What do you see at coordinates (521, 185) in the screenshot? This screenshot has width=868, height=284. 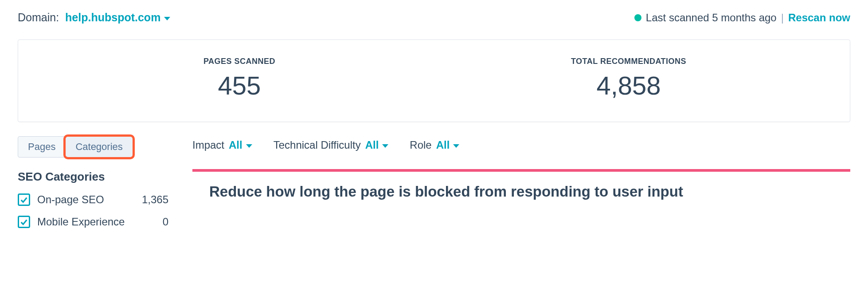 I see `recommendation-card: Reduce how long the page is blocked from…` at bounding box center [521, 185].